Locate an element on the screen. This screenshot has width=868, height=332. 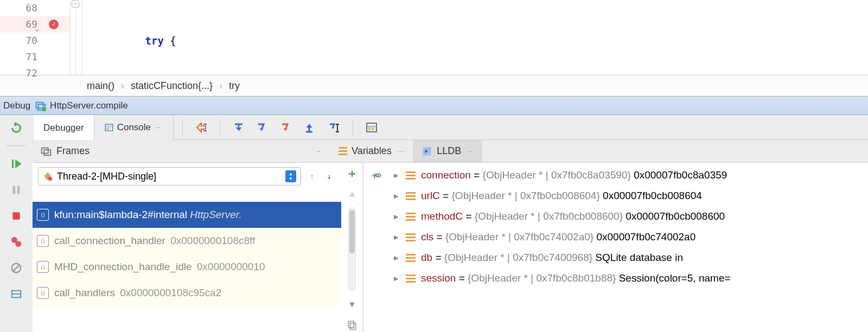
tab-debugger: Debugger is located at coordinates (64, 127).